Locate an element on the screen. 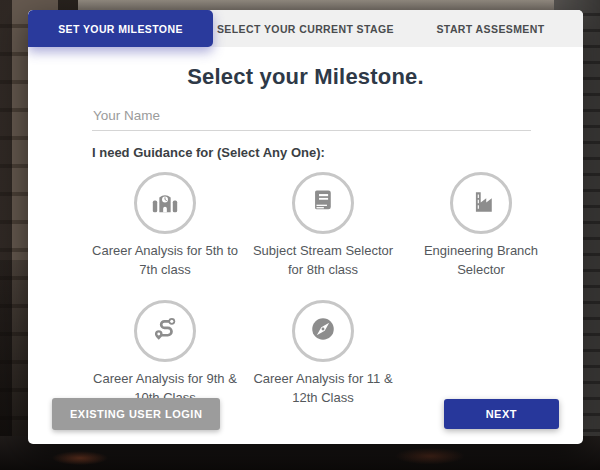  tab-start-assesment: START ASSESMENT is located at coordinates (490, 28).